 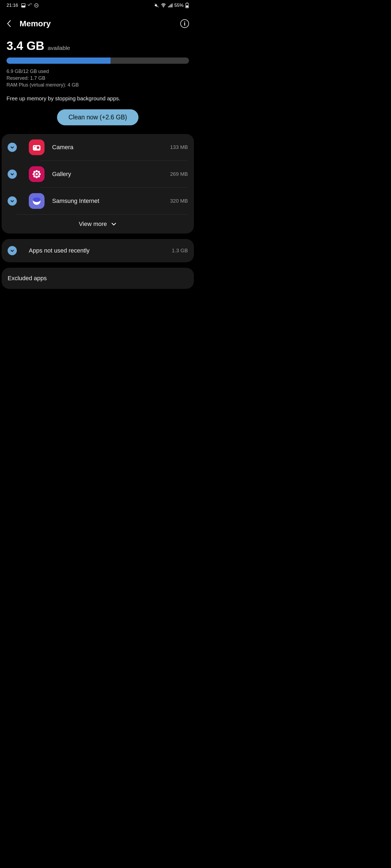 I want to click on not-recent-card: Apps not used recently 1.3 GB, so click(x=98, y=251).